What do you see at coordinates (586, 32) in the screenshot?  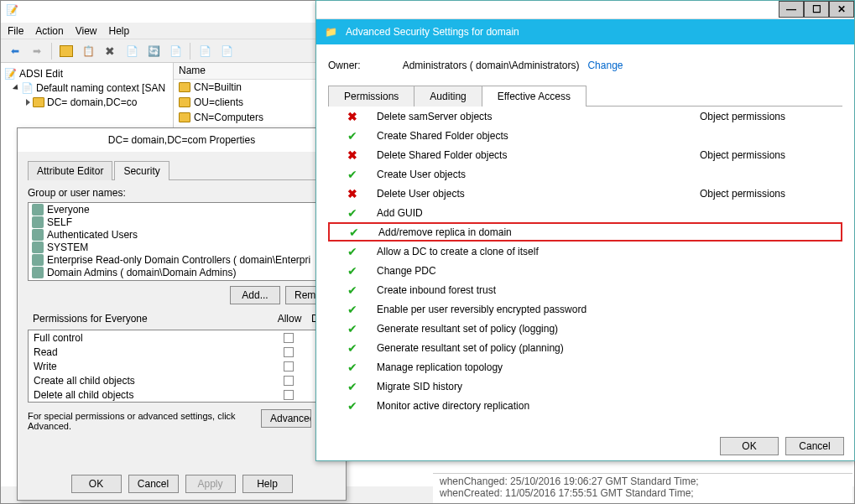 I see `adv-header: 📁 Advanced Security Settings for domain` at bounding box center [586, 32].